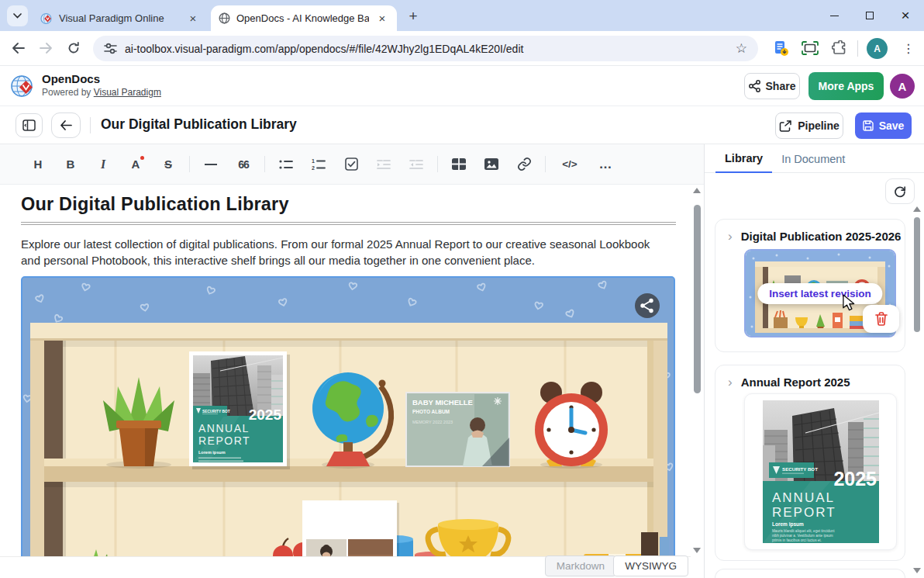 Image resolution: width=924 pixels, height=578 pixels. I want to click on browser-menu-kebab-icon: ⋮, so click(908, 48).